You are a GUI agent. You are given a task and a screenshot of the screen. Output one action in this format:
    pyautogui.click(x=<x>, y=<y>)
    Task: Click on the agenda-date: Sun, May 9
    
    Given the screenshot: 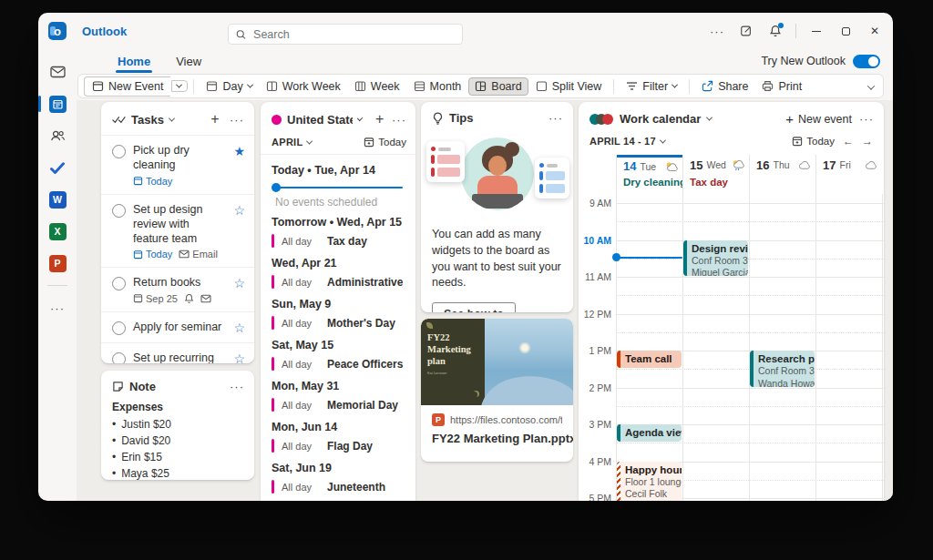 What is the action you would take?
    pyautogui.click(x=338, y=304)
    